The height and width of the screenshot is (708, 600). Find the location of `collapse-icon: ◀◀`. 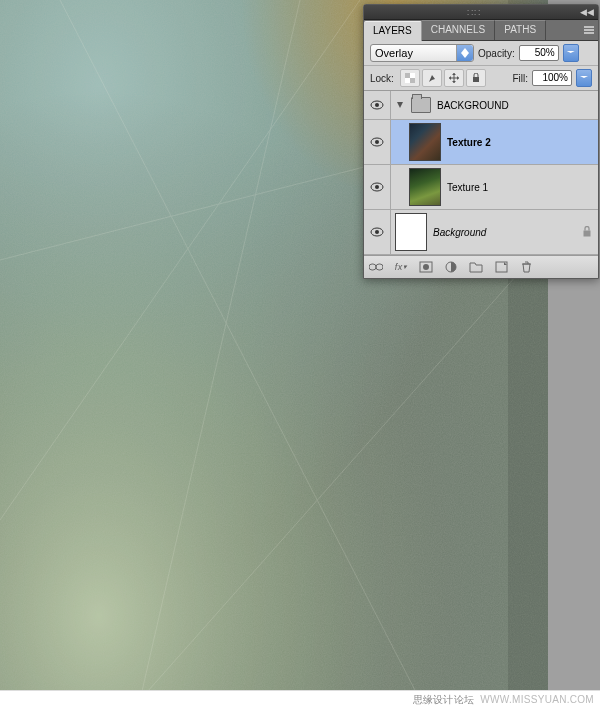

collapse-icon: ◀◀ is located at coordinates (587, 12).